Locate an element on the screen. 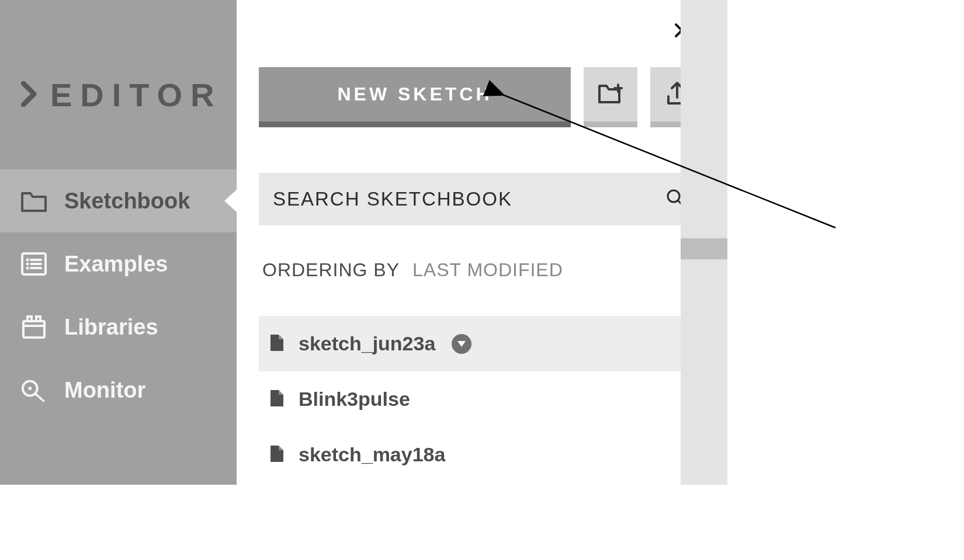 Image resolution: width=964 pixels, height=560 pixels. sidebar-item-monitor: Monitor is located at coordinates (118, 390).